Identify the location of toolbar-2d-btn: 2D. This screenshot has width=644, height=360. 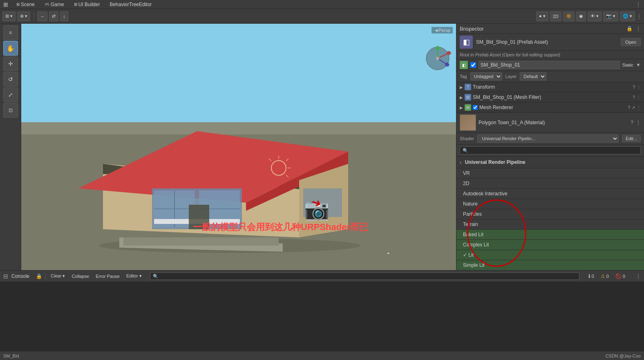
(556, 16).